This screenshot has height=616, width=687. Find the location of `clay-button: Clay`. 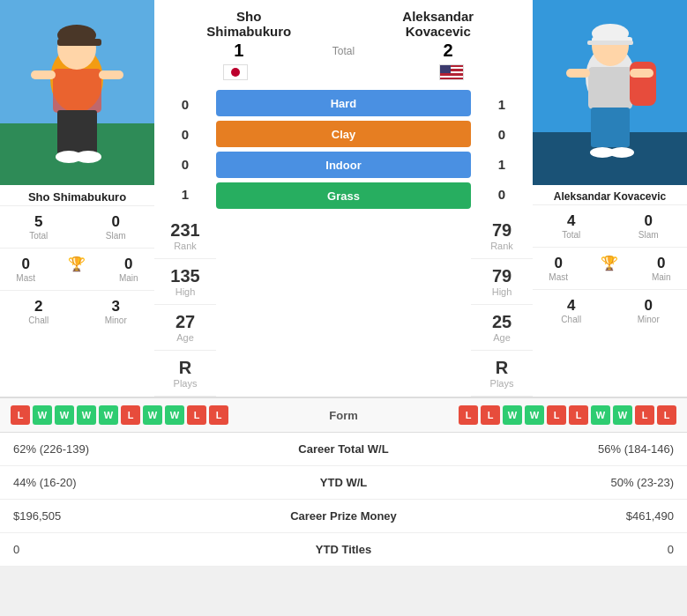

clay-button: Clay is located at coordinates (344, 134).